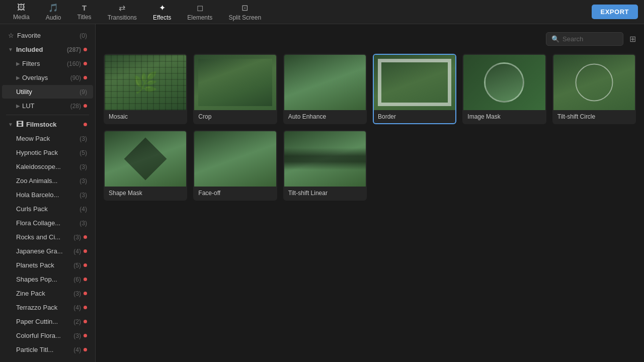  Describe the element at coordinates (47, 153) in the screenshot. I see `sidebar-item-hypnotic-pack: Hypnotic Pack (5)` at that location.